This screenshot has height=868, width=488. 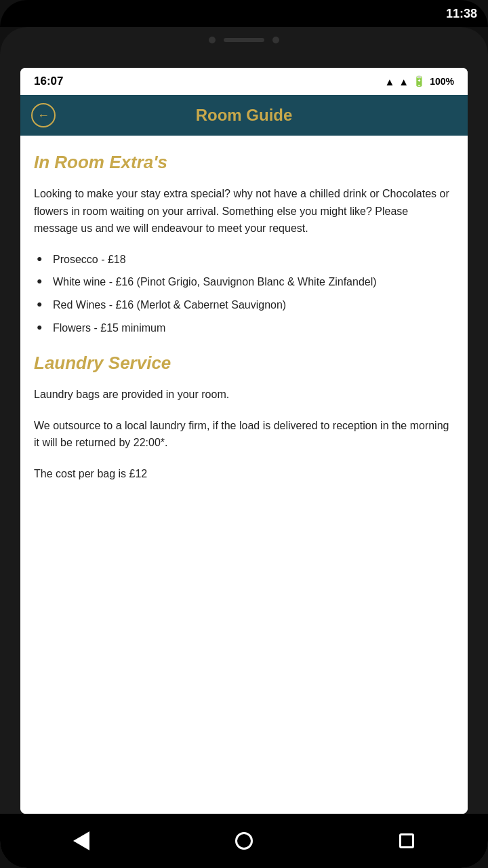 I want to click on nav-recent-button, so click(x=407, y=841).